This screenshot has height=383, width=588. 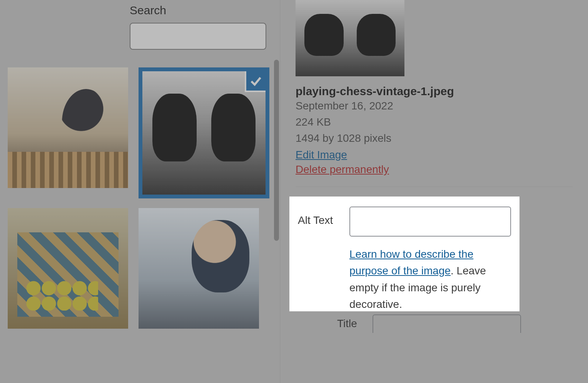 I want to click on title-row: Title, so click(x=429, y=324).